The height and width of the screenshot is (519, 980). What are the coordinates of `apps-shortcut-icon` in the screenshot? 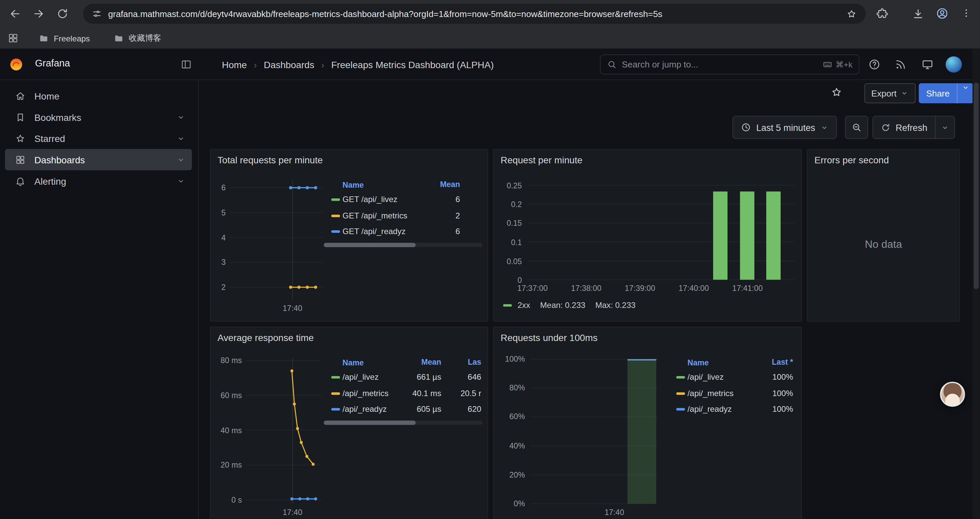 It's located at (13, 38).